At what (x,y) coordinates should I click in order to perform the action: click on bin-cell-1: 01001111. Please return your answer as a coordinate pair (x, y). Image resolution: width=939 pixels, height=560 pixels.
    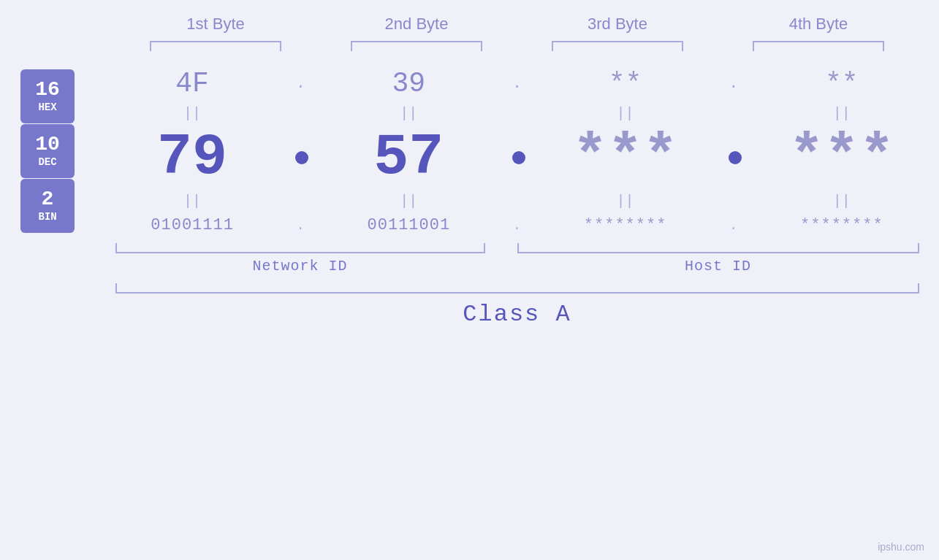
    Looking at the image, I should click on (192, 225).